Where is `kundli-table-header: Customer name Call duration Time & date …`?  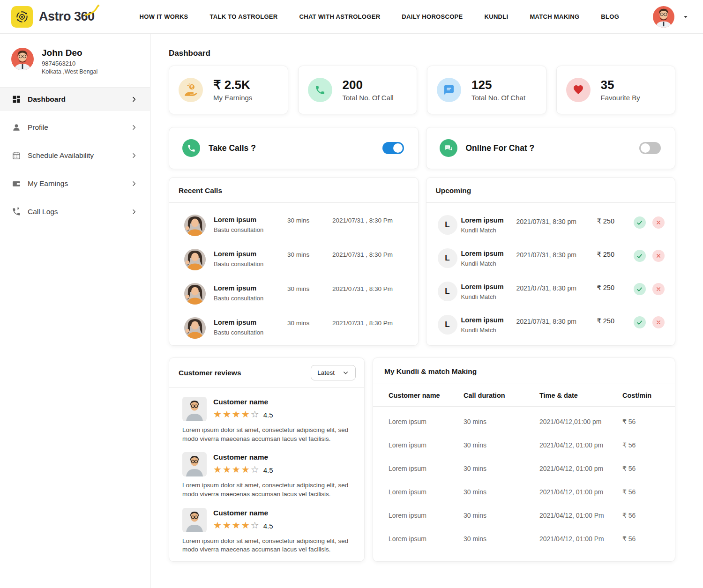
kundli-table-header: Customer name Call duration Time & date … is located at coordinates (524, 395).